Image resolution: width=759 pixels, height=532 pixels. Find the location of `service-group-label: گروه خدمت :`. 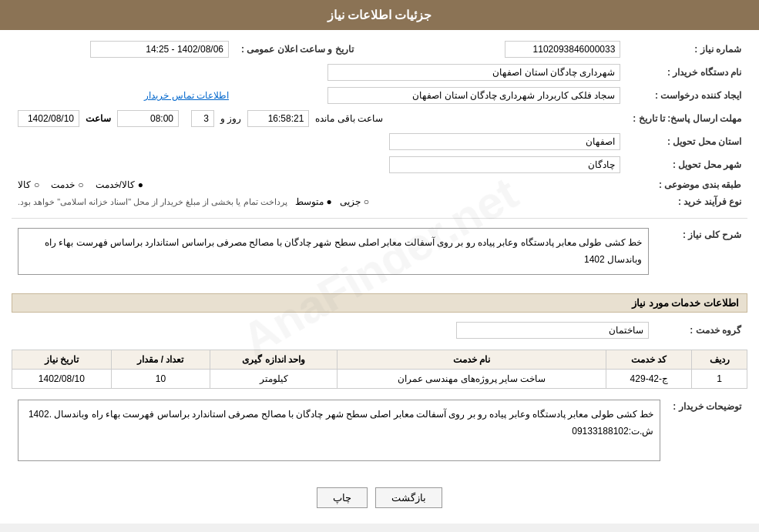

service-group-label: گروه خدمت : is located at coordinates (701, 330).